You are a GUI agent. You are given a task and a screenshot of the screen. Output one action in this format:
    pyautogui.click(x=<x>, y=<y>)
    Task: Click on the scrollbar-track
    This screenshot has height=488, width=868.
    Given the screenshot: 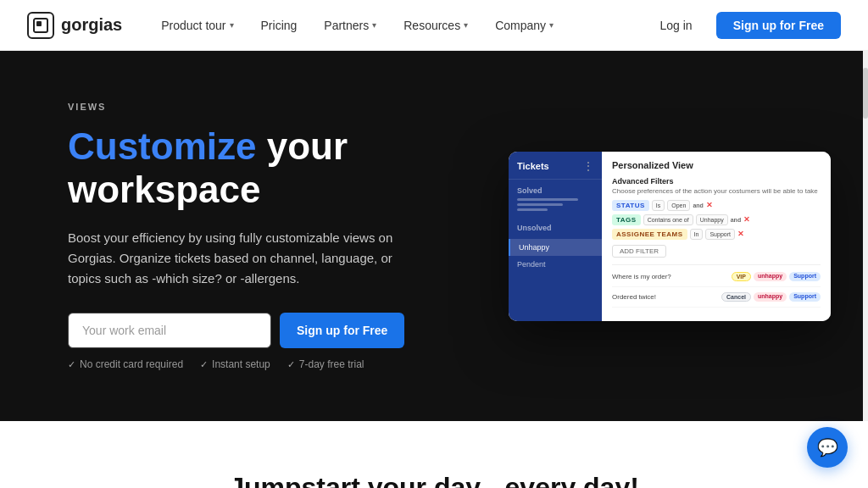 What is the action you would take?
    pyautogui.click(x=865, y=236)
    